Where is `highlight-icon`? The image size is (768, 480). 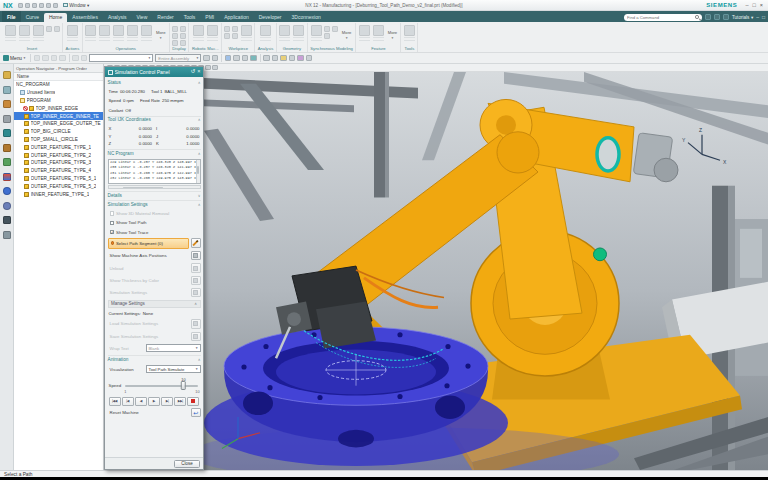
highlight-icon is located at coordinates (206, 58).